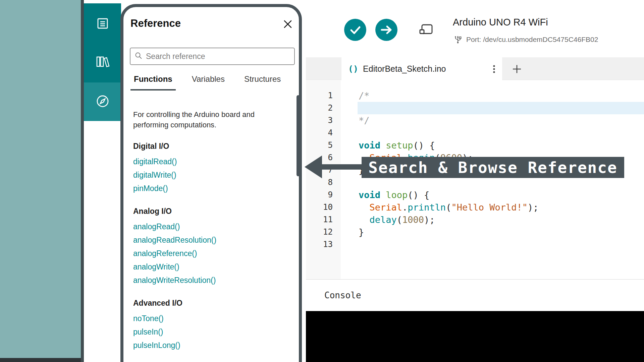  What do you see at coordinates (426, 29) in the screenshot?
I see `board-icon` at bounding box center [426, 29].